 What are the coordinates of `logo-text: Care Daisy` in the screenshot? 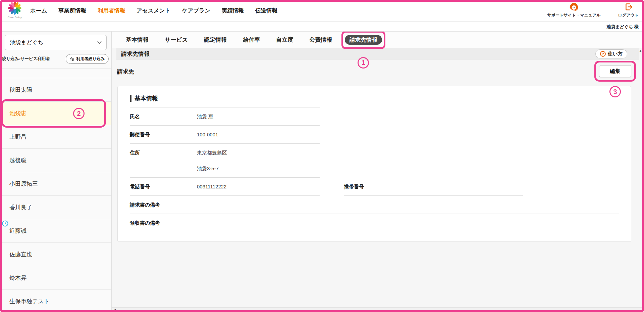 It's located at (15, 17).